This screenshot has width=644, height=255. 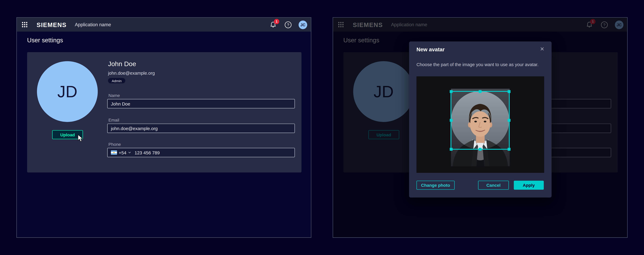 What do you see at coordinates (68, 92) in the screenshot?
I see `profile-avatar: JD` at bounding box center [68, 92].